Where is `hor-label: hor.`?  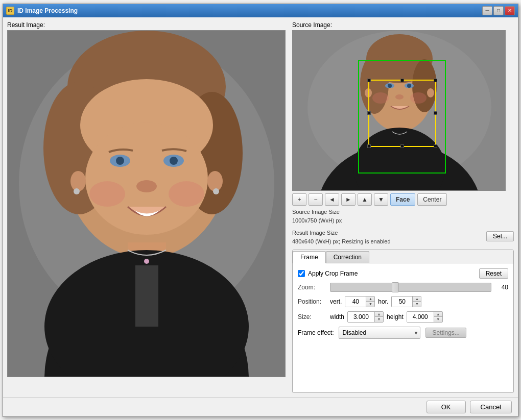 hor-label: hor. is located at coordinates (383, 302).